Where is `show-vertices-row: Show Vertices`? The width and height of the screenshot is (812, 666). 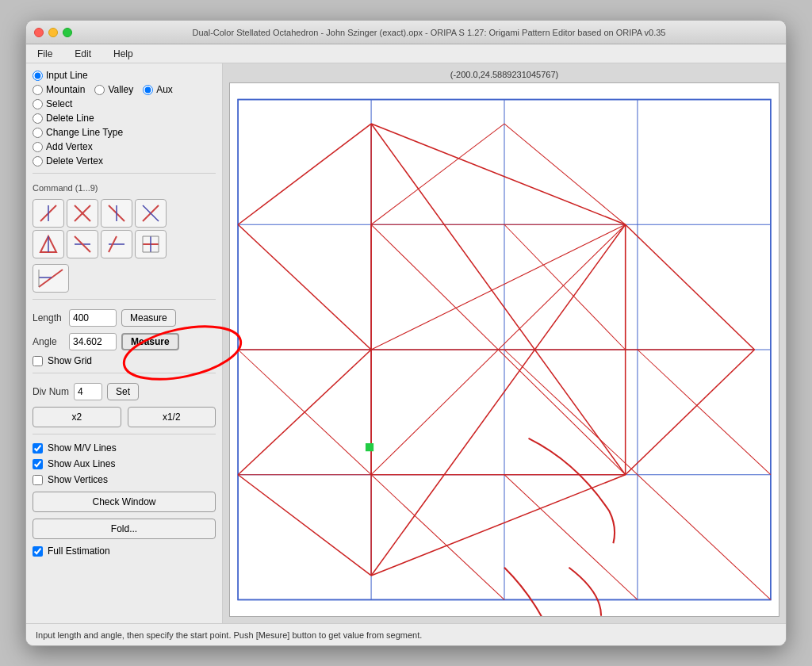
show-vertices-row: Show Vertices is located at coordinates (124, 480).